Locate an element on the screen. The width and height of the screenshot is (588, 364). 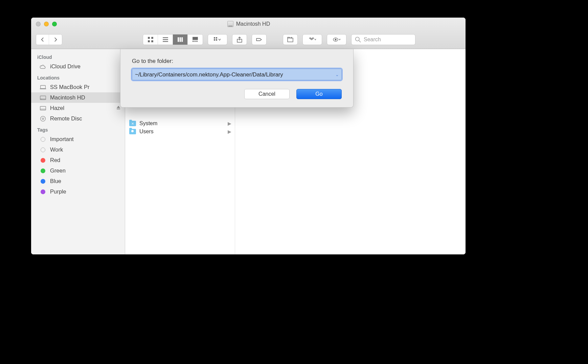
folder-label: Users is located at coordinates (146, 132).